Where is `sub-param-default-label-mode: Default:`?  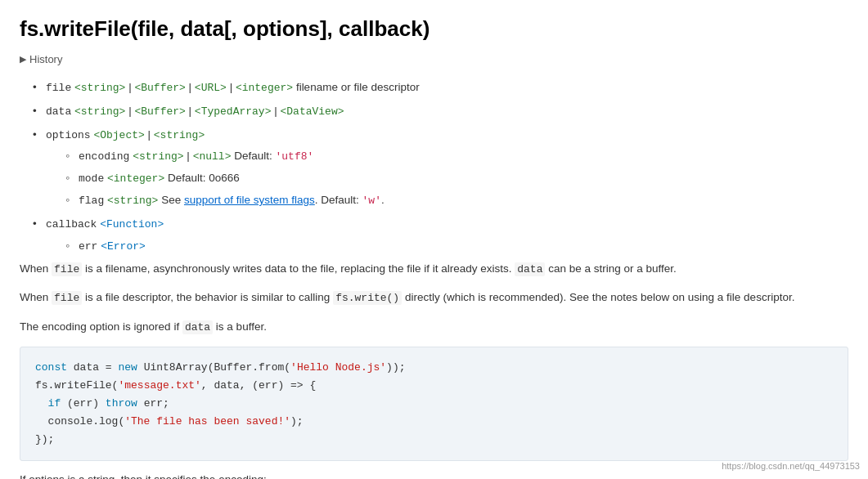
sub-param-default-label-mode: Default: is located at coordinates (188, 178).